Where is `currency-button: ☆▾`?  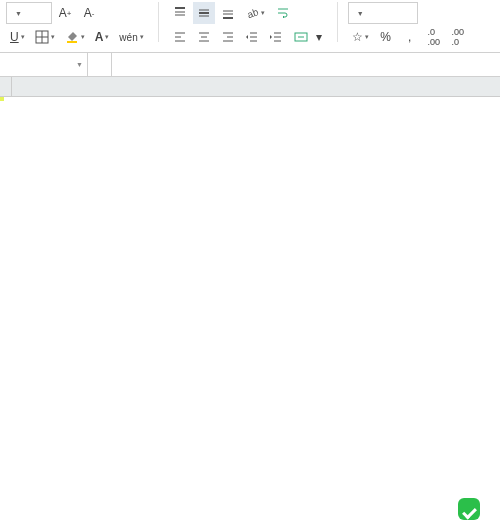
currency-button: ☆▾ is located at coordinates (360, 37).